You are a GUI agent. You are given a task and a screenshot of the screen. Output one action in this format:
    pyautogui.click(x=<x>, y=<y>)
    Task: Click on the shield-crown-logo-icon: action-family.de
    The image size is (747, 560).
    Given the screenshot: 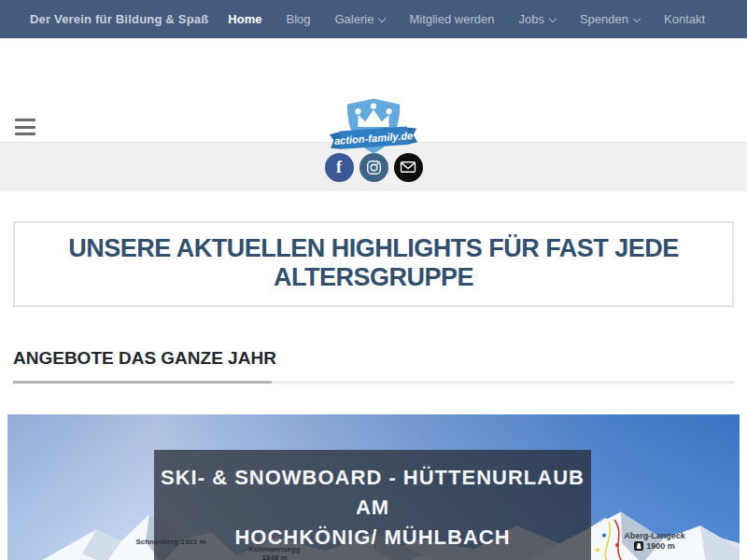 What is the action you would take?
    pyautogui.click(x=374, y=126)
    